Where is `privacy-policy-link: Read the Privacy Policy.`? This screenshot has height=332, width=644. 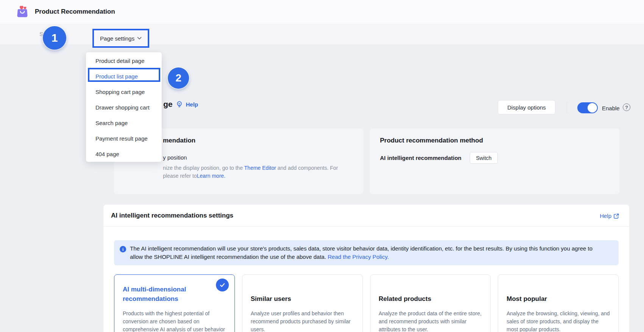 privacy-policy-link: Read the Privacy Policy. is located at coordinates (358, 257).